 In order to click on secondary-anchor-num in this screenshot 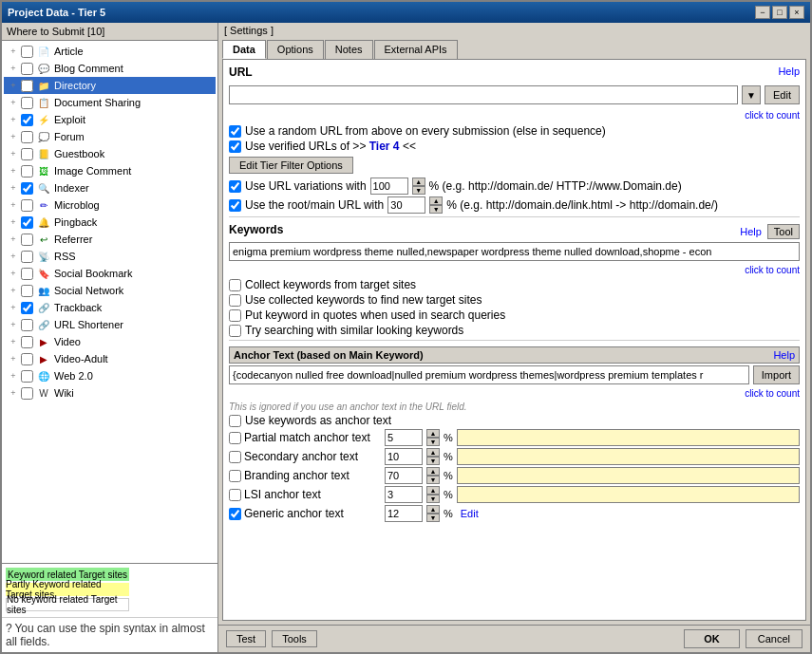, I will do `click(404, 457)`.